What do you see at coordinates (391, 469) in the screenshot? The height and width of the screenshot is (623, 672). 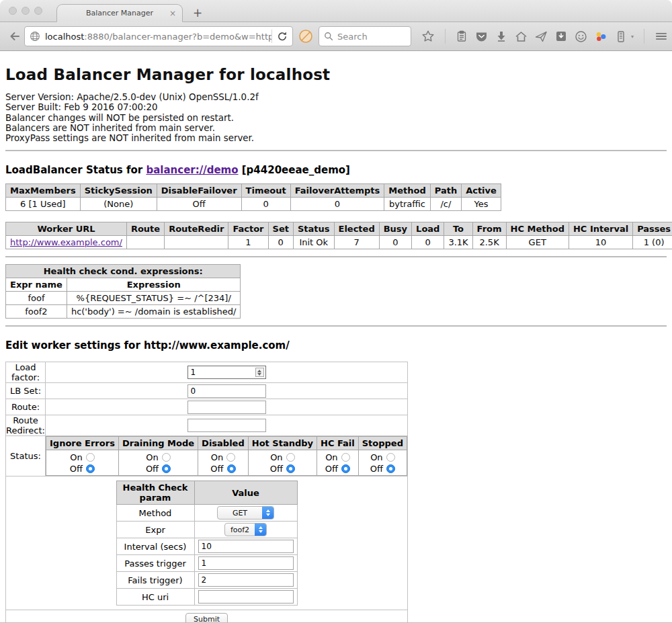 I see `stopped-off-radio` at bounding box center [391, 469].